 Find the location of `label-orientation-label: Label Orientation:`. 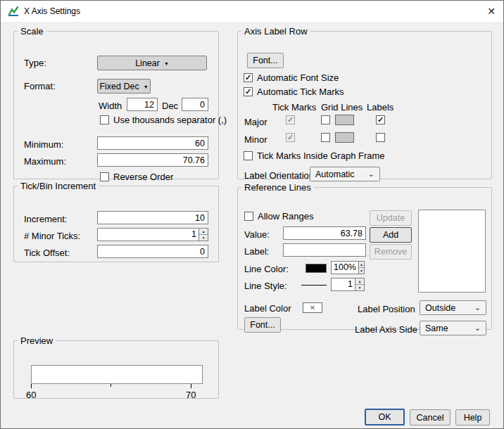

label-orientation-label: Label Orientation: is located at coordinates (280, 176).